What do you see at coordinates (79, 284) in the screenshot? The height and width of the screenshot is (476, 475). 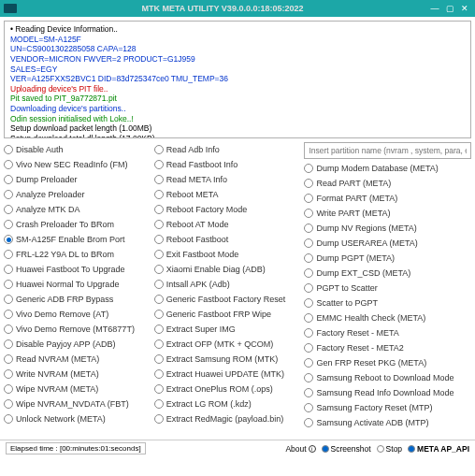 I see `option-radio: Huawei Normal To Upgrade` at bounding box center [79, 284].